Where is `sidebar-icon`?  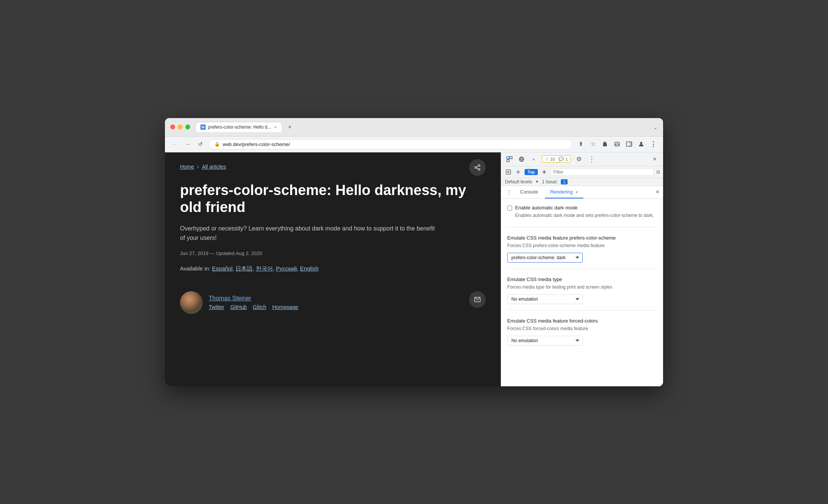 sidebar-icon is located at coordinates (629, 144).